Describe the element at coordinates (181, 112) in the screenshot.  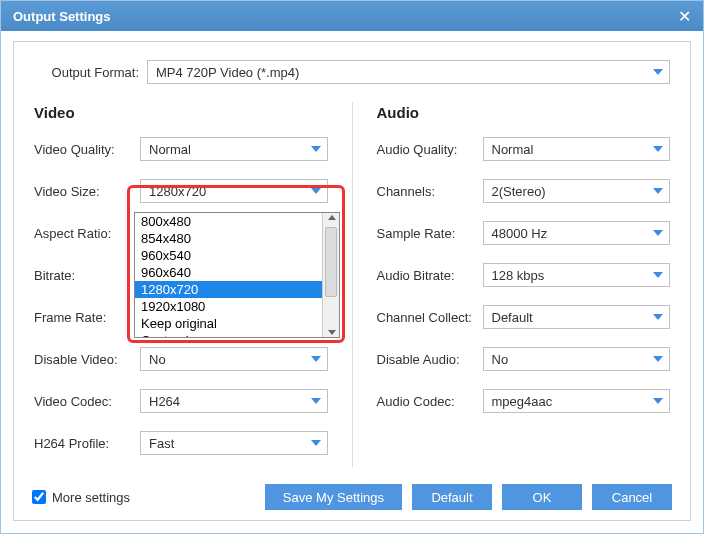
I see `video-heading: Video` at that location.